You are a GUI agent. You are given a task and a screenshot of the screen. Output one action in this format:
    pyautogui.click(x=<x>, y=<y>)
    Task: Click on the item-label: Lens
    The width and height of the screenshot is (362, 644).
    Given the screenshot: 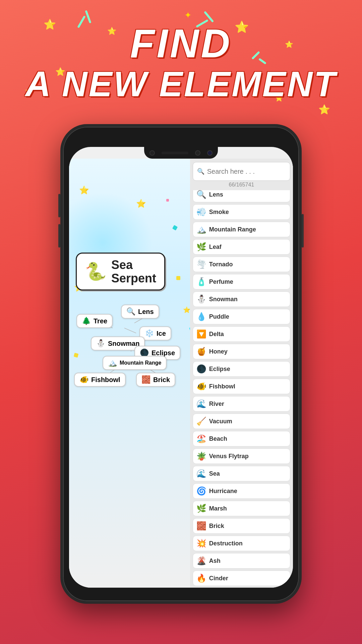 What is the action you would take?
    pyautogui.click(x=216, y=195)
    